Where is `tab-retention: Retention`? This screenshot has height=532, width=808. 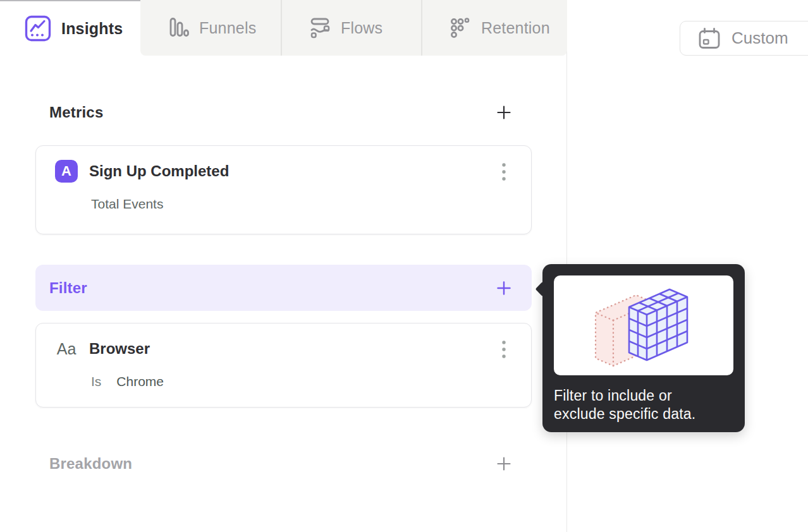 tab-retention: Retention is located at coordinates (494, 28).